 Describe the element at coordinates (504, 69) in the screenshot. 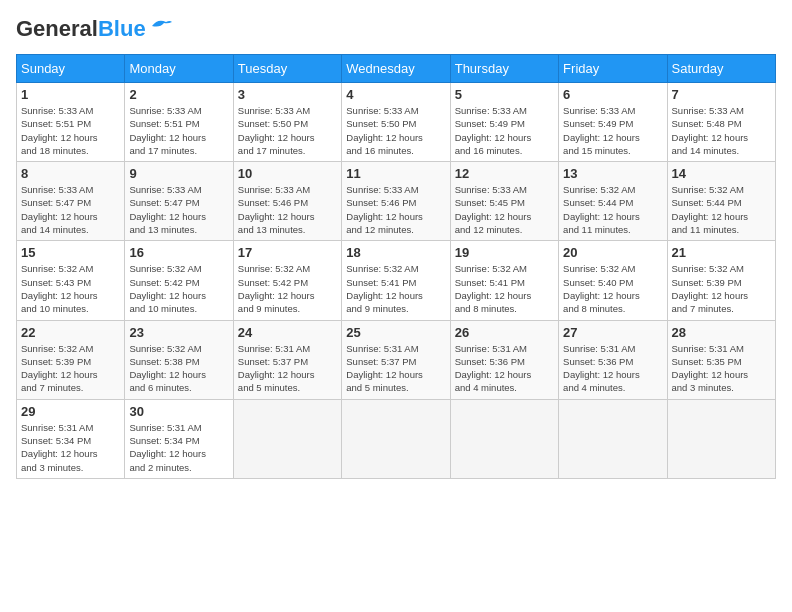

I see `calendar-day-header: Thursday` at that location.